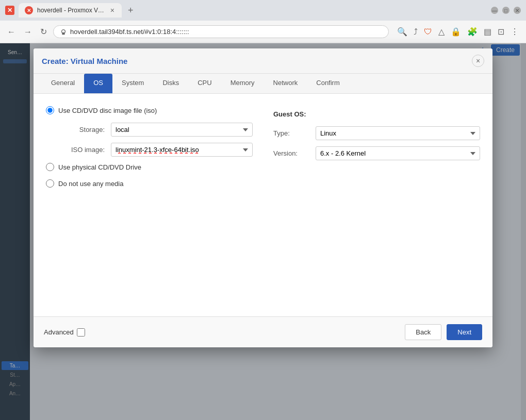  I want to click on tab-general: General, so click(63, 83).